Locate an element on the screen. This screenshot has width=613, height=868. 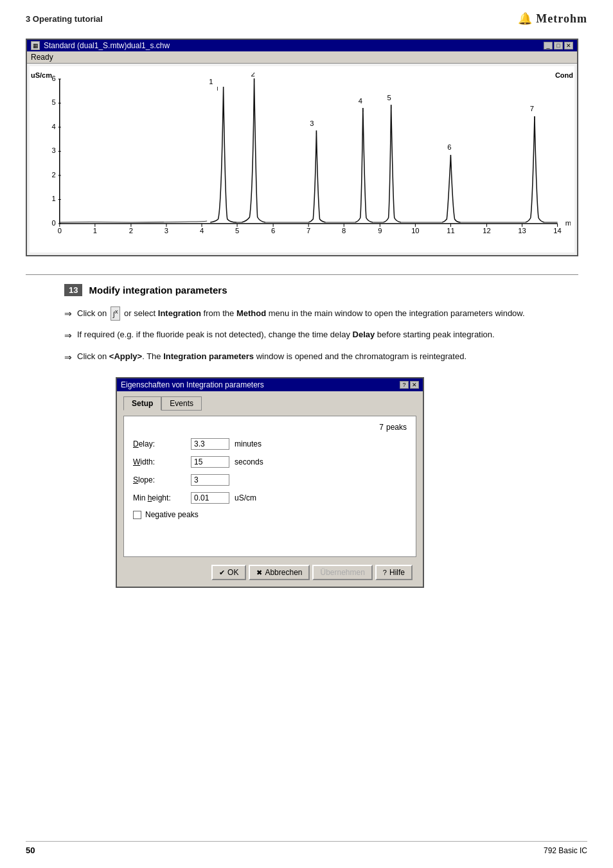
svg-text: 7 is located at coordinates (532, 109).